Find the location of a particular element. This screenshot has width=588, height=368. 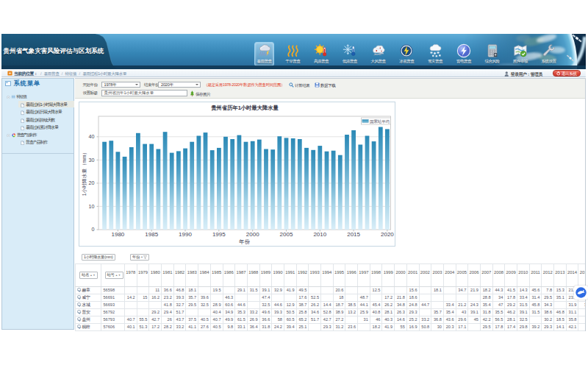

svg-text: 1995 is located at coordinates (218, 234).